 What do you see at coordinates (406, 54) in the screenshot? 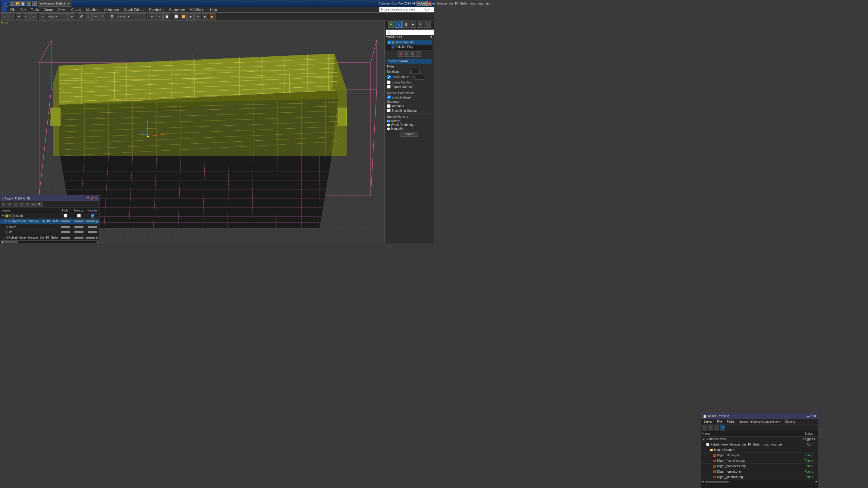
I see `settings-btn: ⚙` at bounding box center [406, 54].